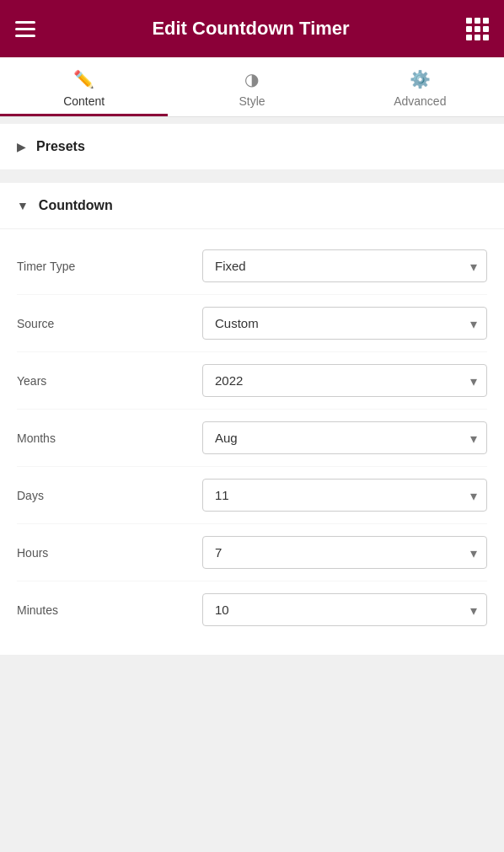 The width and height of the screenshot is (504, 852). What do you see at coordinates (251, 79) in the screenshot?
I see `circle-half-icon: ◑` at bounding box center [251, 79].